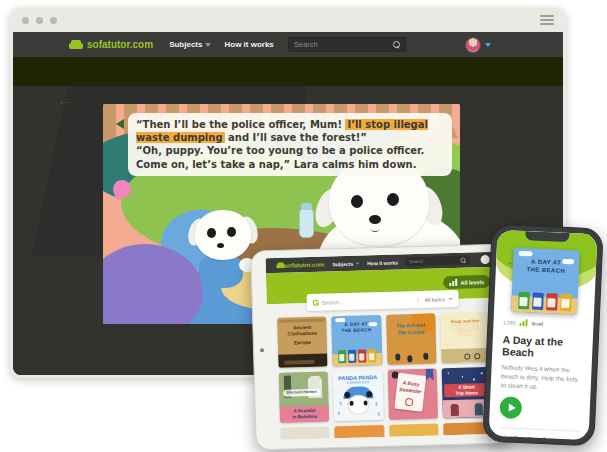  Describe the element at coordinates (240, 124) in the screenshot. I see `story-line: “Then I’ll be the police officer, Mum!` at that location.